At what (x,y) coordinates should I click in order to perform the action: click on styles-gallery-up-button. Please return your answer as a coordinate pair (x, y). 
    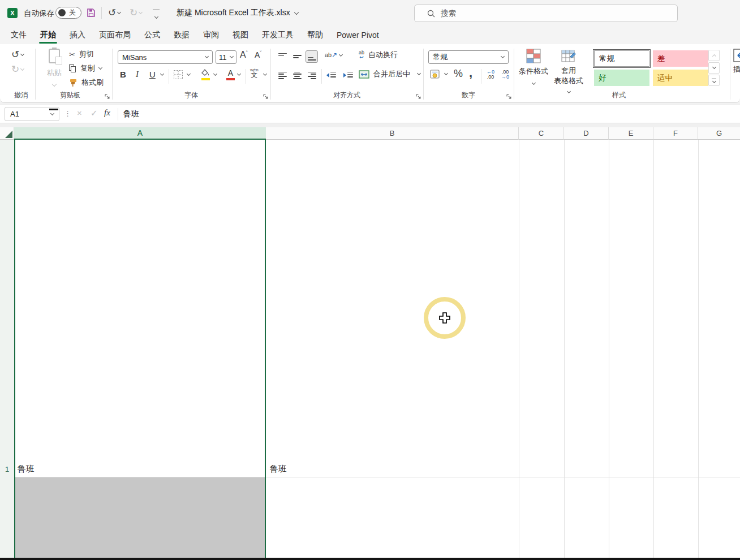
    Looking at the image, I should click on (714, 55).